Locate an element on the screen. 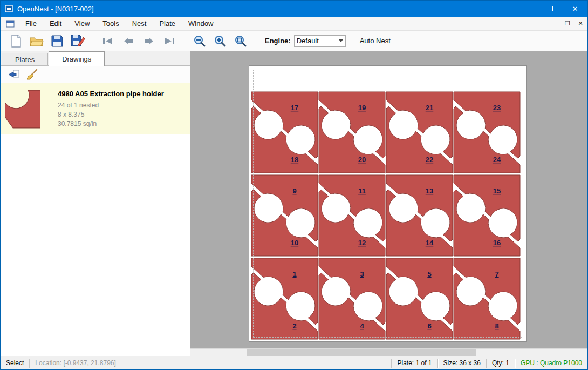 The height and width of the screenshot is (370, 588). part-thumbnail is located at coordinates (23, 109).